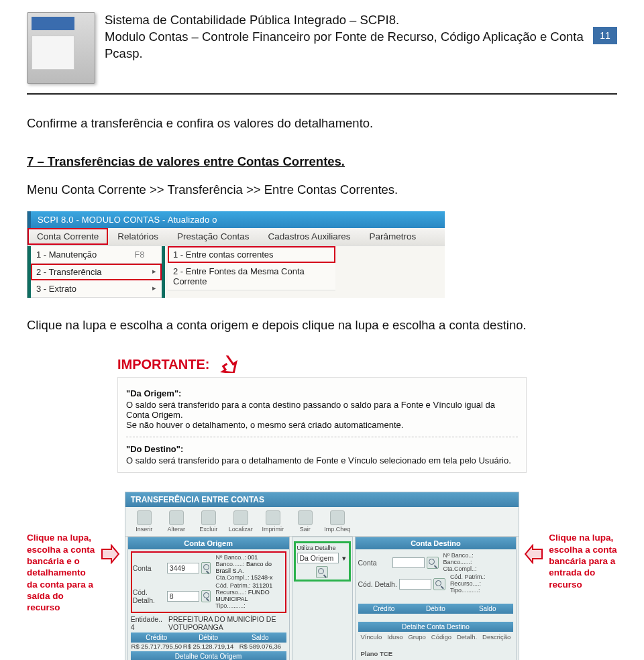  I want to click on callout-left: Clique na lupa, escolha a conta bancária…, so click(61, 553).